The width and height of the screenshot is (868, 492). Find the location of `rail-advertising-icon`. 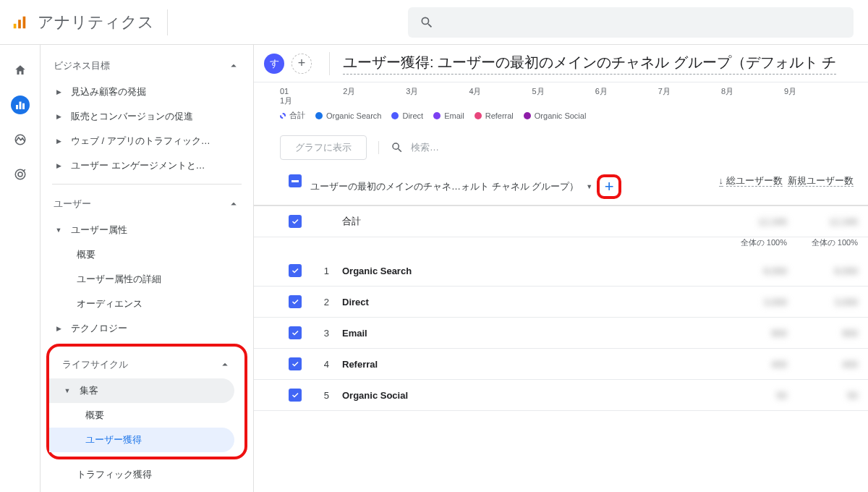

rail-advertising-icon is located at coordinates (20, 174).